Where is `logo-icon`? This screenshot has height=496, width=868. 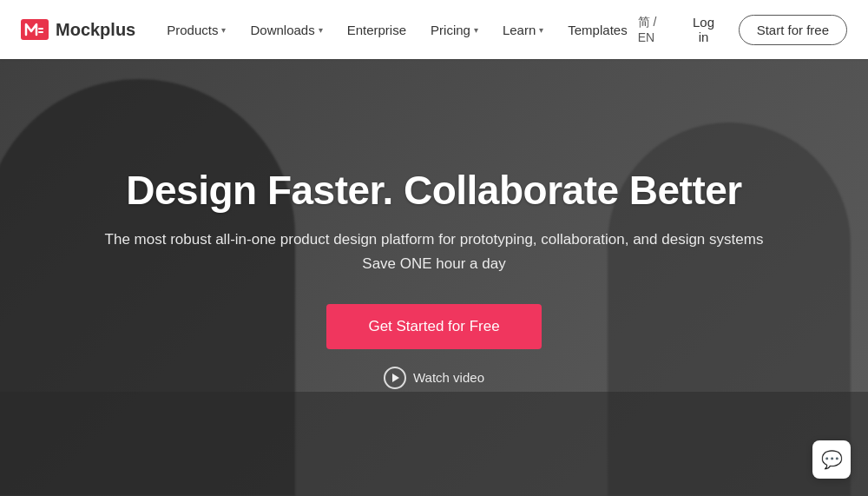
logo-icon is located at coordinates (35, 30).